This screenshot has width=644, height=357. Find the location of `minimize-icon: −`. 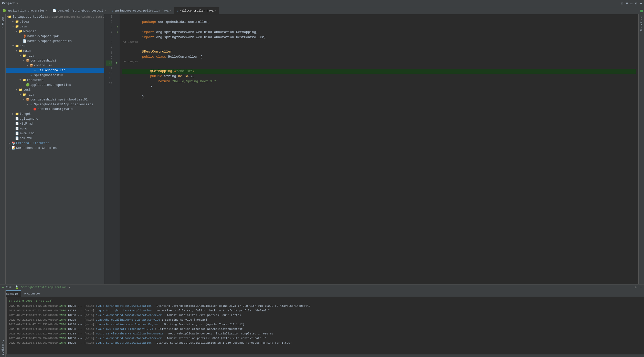

minimize-icon: − is located at coordinates (641, 4).